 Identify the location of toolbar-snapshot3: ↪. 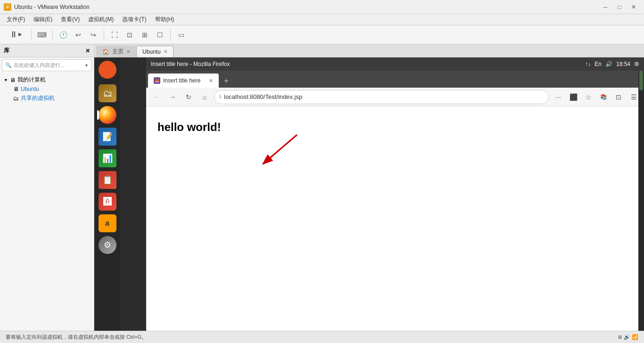
(93, 35).